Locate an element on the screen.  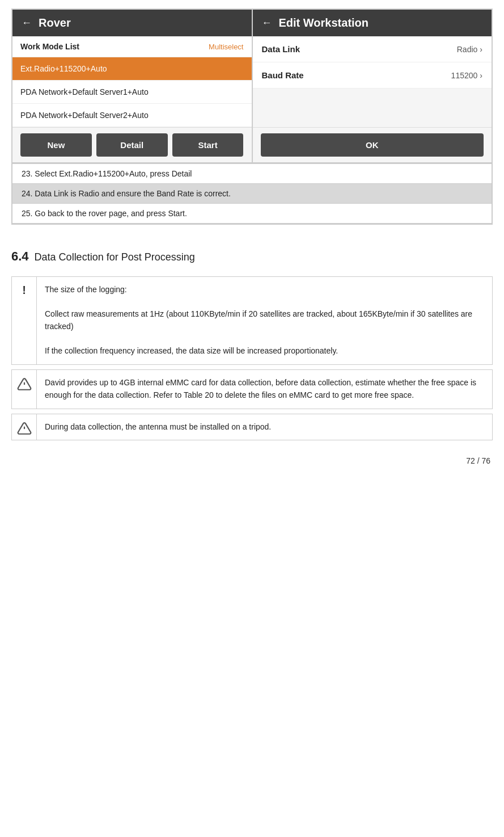
info-box-emmc: David provides up to 4GB internal eMMC c… is located at coordinates (252, 389).